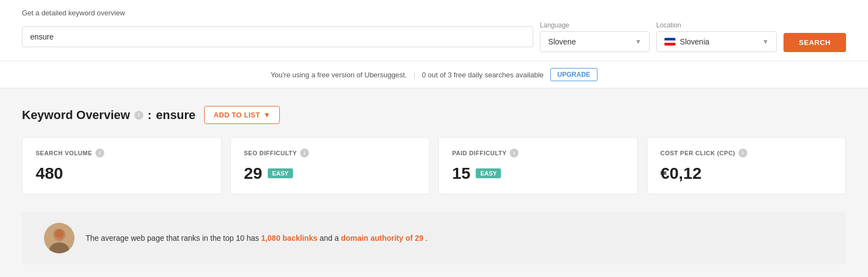 The image size is (868, 277). Describe the element at coordinates (59, 238) in the screenshot. I see `avatar` at that location.